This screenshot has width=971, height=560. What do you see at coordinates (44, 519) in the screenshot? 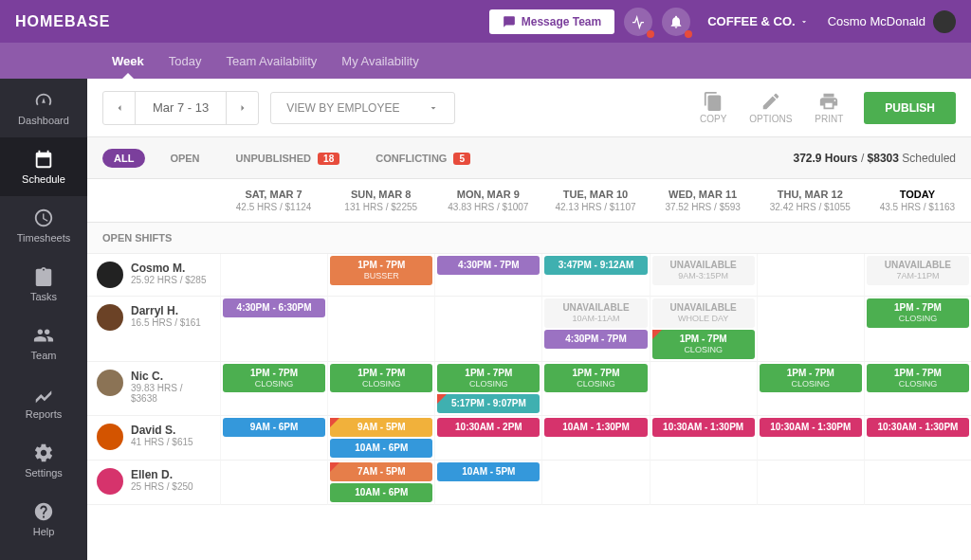
I see `sidebar-item-help: Help` at bounding box center [44, 519].